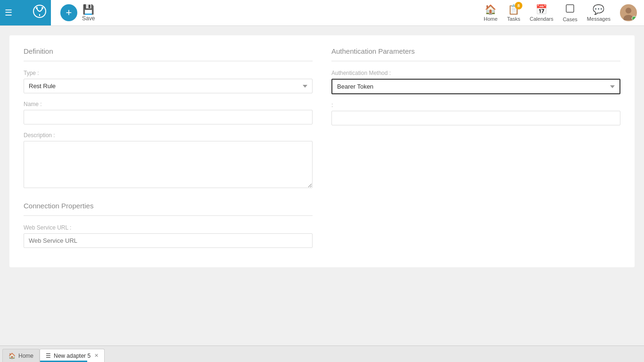 Image resolution: width=644 pixels, height=362 pixels. I want to click on nav-tasks-label: Tasks, so click(513, 19).